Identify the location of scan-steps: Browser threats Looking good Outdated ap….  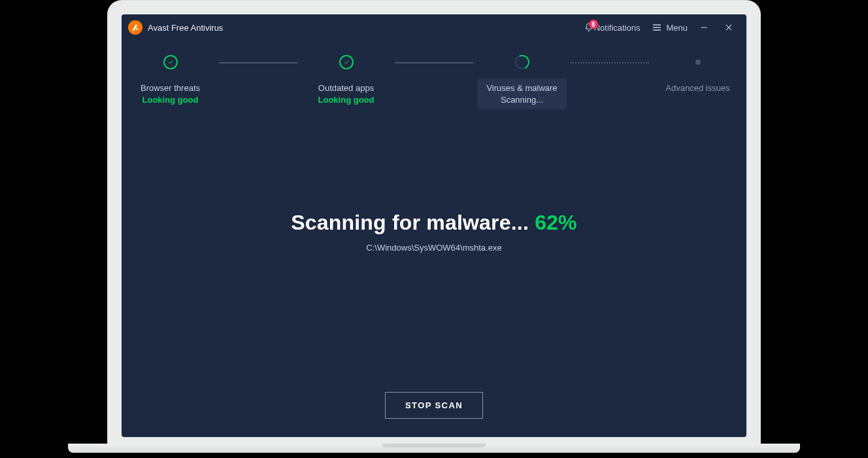
(434, 82).